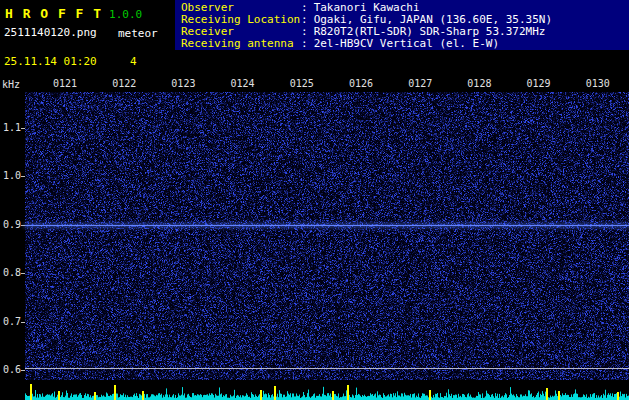  What do you see at coordinates (12, 176) in the screenshot?
I see `freq-tick-label: 1.0` at bounding box center [12, 176].